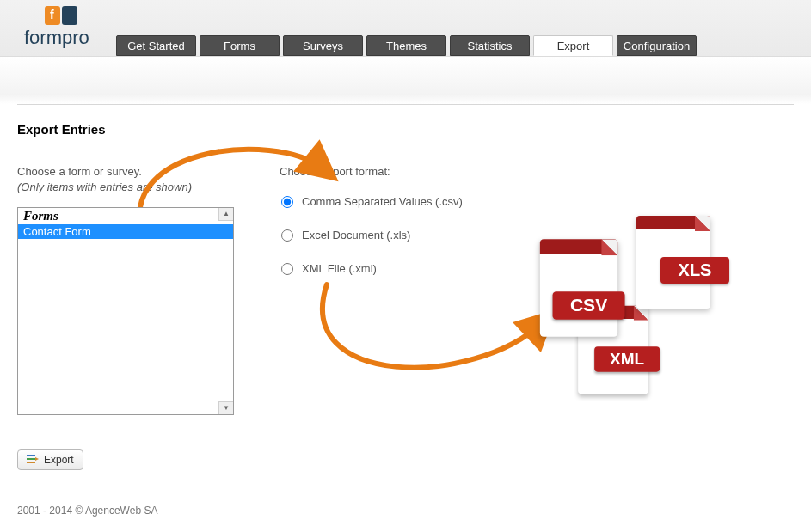 The height and width of the screenshot is (532, 811). Describe the element at coordinates (372, 235) in the screenshot. I see `format-option-xls: Excel Document (.xls)` at that location.